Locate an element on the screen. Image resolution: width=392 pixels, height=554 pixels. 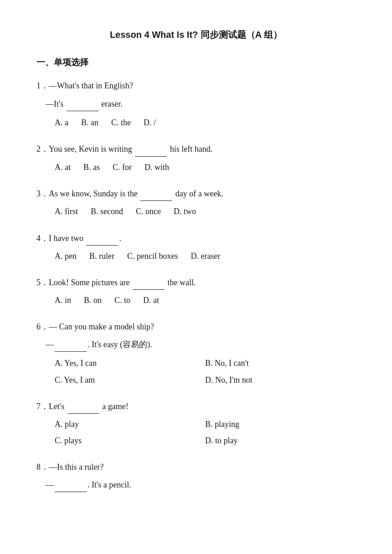
option-4-3: D. eraser is located at coordinates (205, 256).